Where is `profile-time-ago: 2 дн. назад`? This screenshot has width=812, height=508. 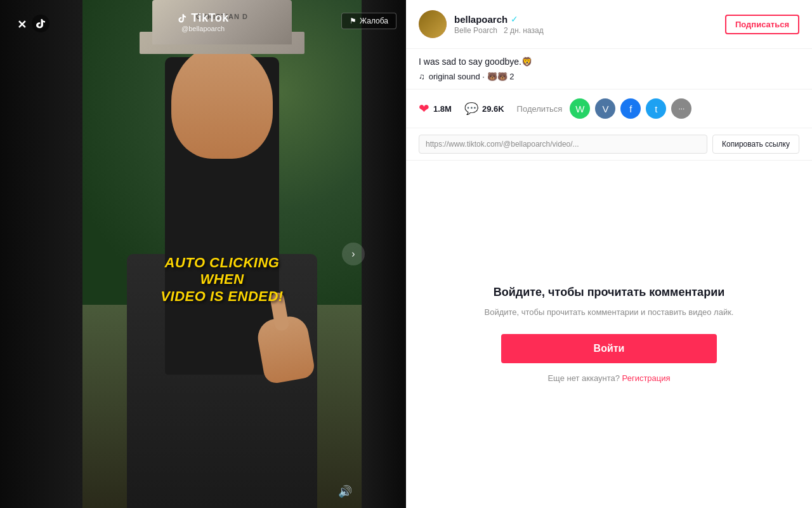 profile-time-ago: 2 дн. назад is located at coordinates (524, 30).